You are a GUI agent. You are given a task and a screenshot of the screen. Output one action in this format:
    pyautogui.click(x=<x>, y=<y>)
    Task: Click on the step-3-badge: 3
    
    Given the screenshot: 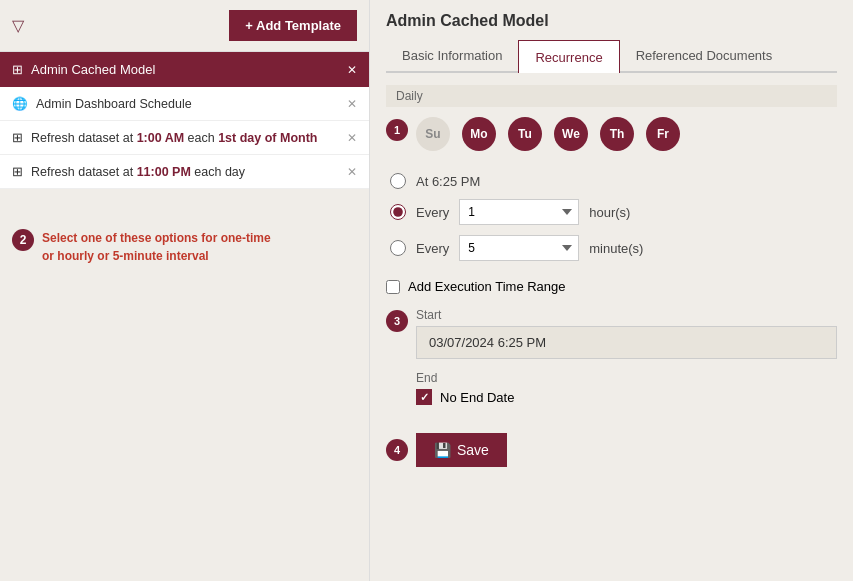 What is the action you would take?
    pyautogui.click(x=397, y=321)
    